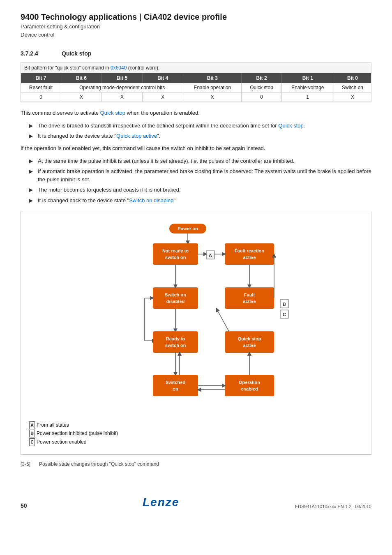 Image resolution: width=392 pixels, height=555 pixels. I want to click on bullet-item-1: ▶ The drive is braked to standstill irre…, so click(200, 126).